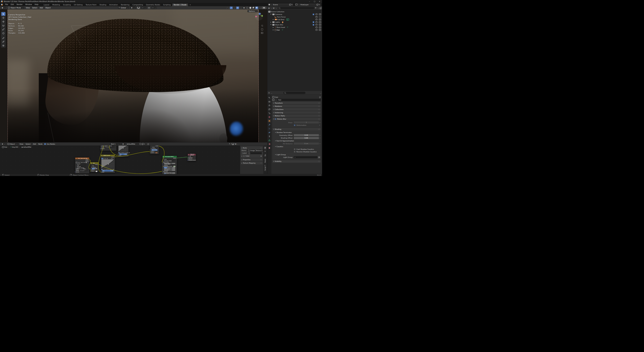 This screenshot has width=644, height=352. I want to click on cast-shadow-caustics-checkbox, so click(295, 149).